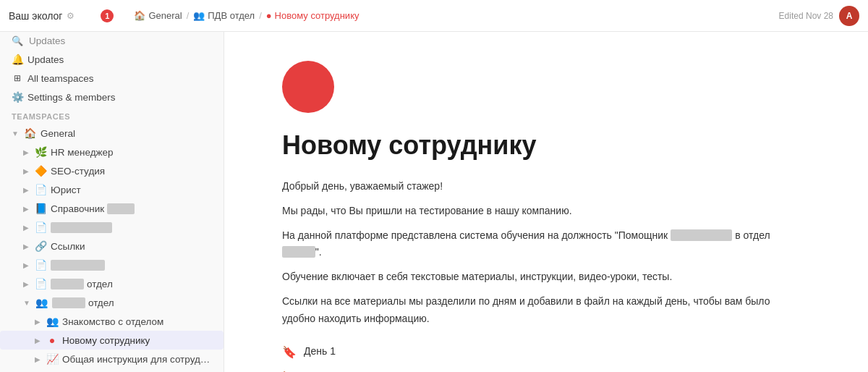  I want to click on tree-item-blurred-2: ▶ 📄 ███████, so click(111, 265).